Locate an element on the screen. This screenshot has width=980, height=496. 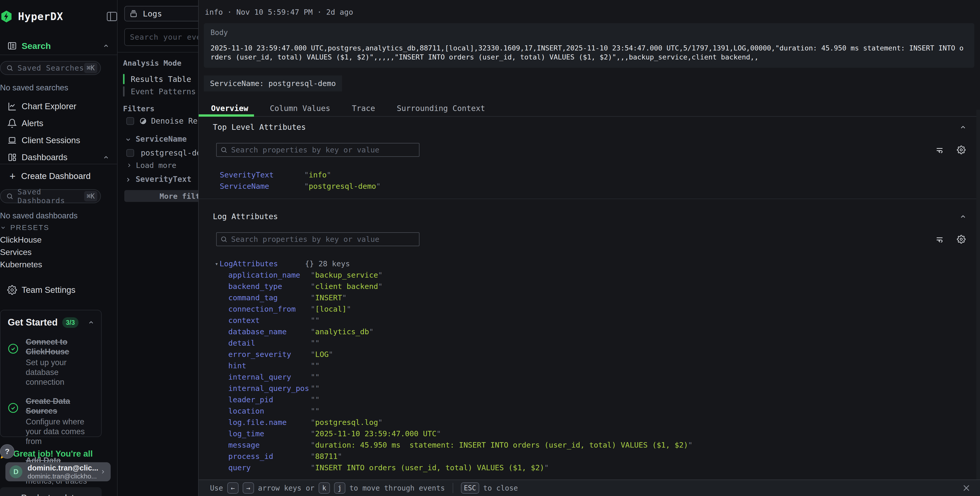
load-more-button: Load more is located at coordinates (151, 165).